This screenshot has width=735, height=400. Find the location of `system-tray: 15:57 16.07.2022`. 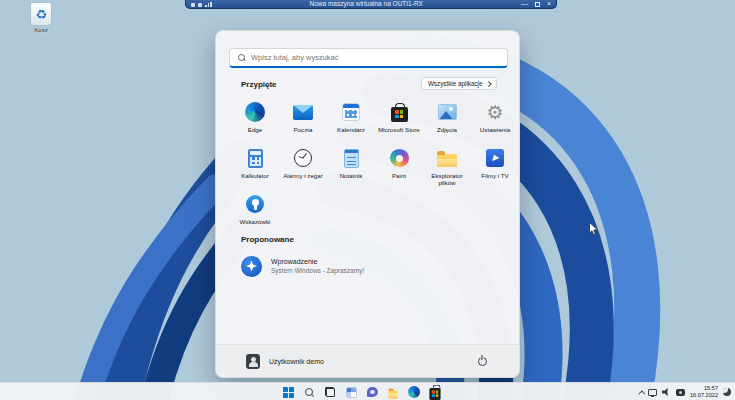

system-tray: 15:57 16.07.2022 is located at coordinates (684, 392).